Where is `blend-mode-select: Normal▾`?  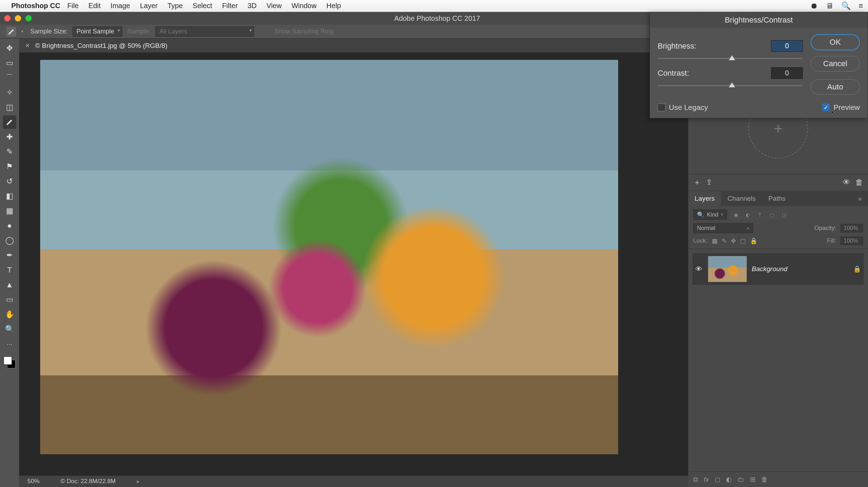 blend-mode-select: Normal▾ is located at coordinates (723, 228).